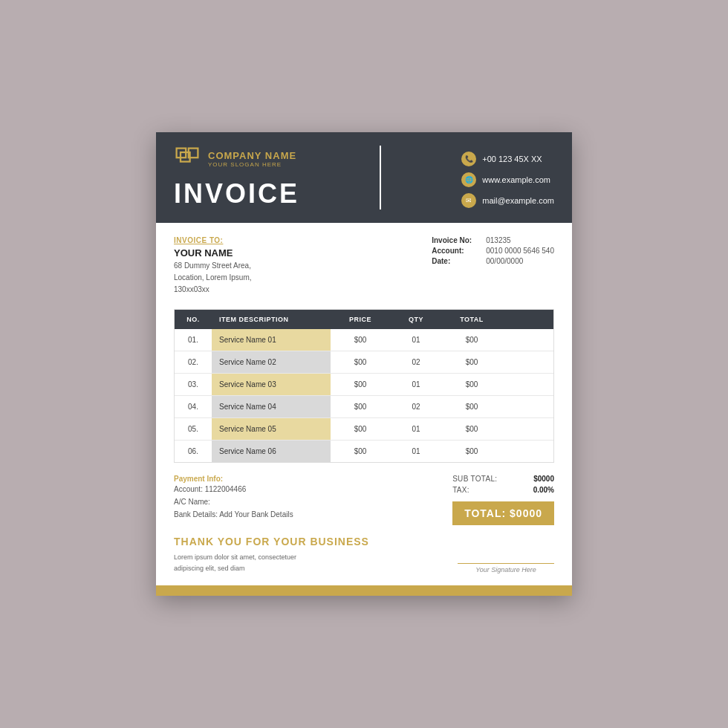 Image resolution: width=728 pixels, height=728 pixels. I want to click on cell-no: 03., so click(193, 385).